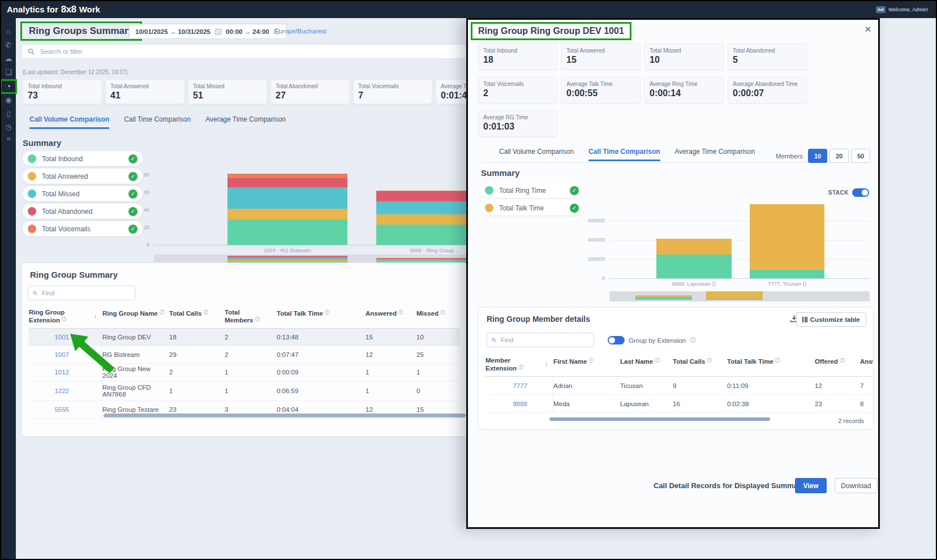 This screenshot has height=560, width=937. What do you see at coordinates (83, 176) in the screenshot?
I see `legend-item-total-answered: Total Answered✓` at bounding box center [83, 176].